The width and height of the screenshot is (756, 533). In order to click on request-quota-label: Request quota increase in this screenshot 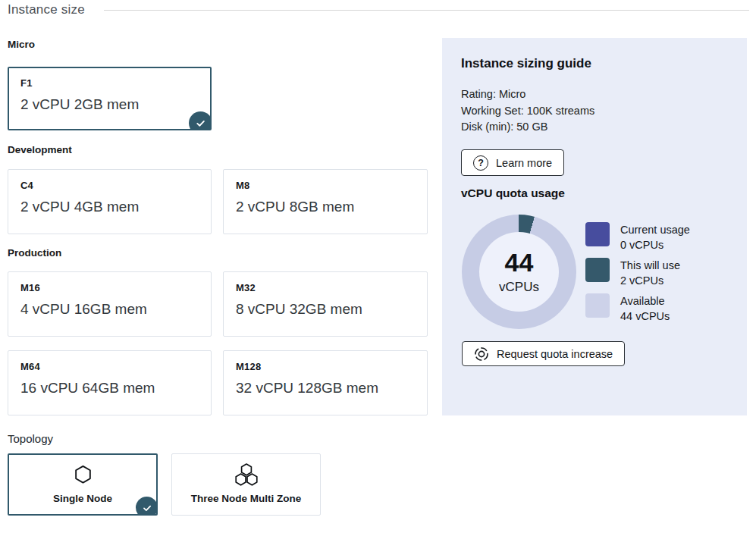, I will do `click(555, 354)`.